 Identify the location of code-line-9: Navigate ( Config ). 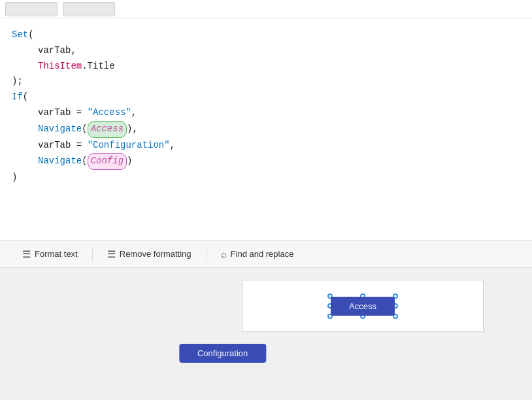
(266, 161).